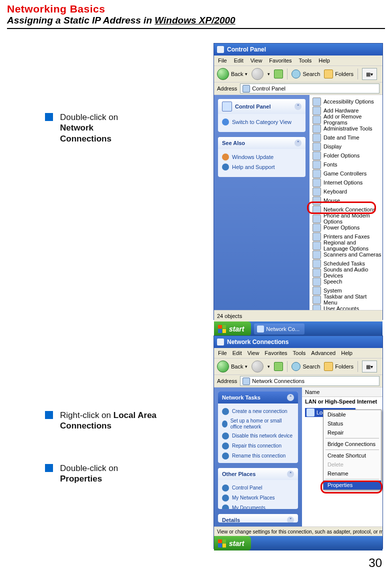 The width and height of the screenshot is (392, 574). What do you see at coordinates (352, 432) in the screenshot?
I see `menu-repair: Repair` at bounding box center [352, 432].